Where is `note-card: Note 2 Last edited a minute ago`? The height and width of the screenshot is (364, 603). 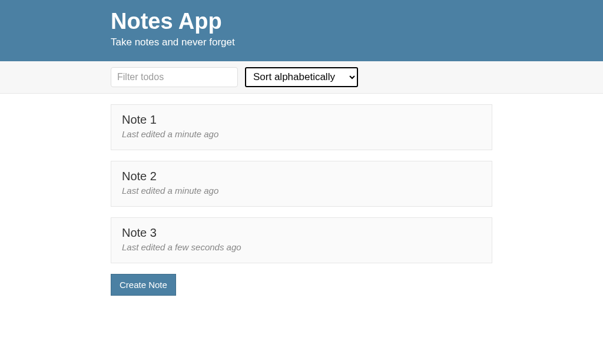 note-card: Note 2 Last edited a minute ago is located at coordinates (302, 184).